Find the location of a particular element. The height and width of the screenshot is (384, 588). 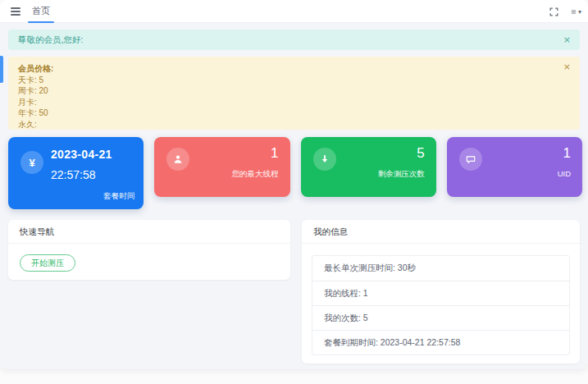

quick-nav-panel: 快速导航 开始测压 is located at coordinates (149, 249).